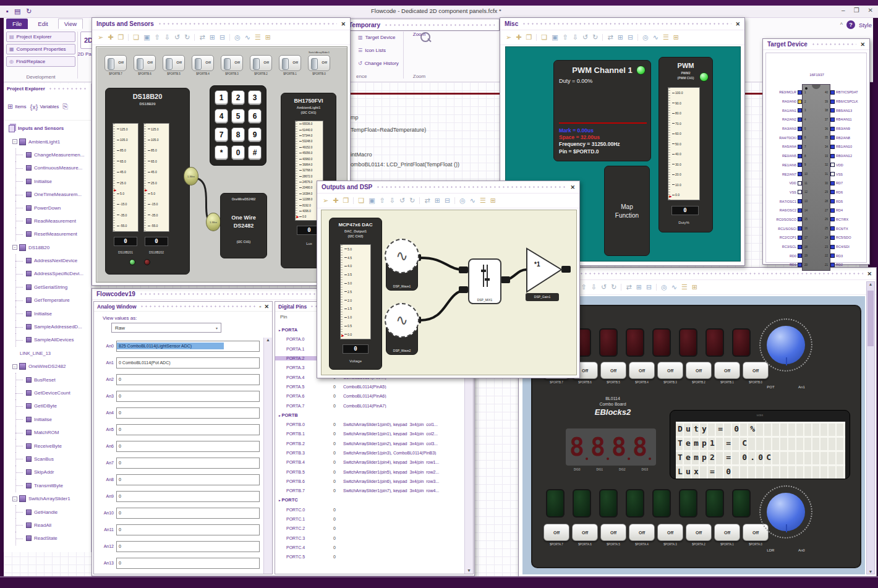 Image resolution: width=878 pixels, height=588 pixels. What do you see at coordinates (843, 237) in the screenshot?
I see `chip-pin-row: 24 RC5/SDO` at bounding box center [843, 237].